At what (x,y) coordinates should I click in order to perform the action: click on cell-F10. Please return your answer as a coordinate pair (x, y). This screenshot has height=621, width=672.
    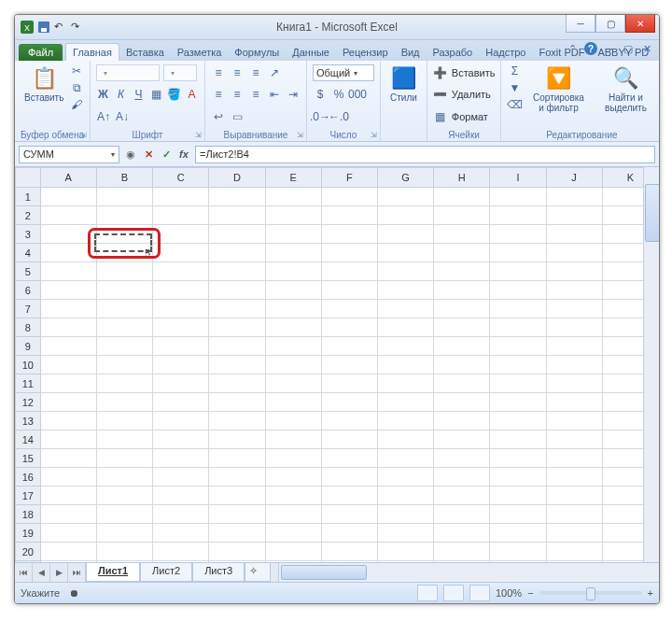
    Looking at the image, I should click on (349, 365).